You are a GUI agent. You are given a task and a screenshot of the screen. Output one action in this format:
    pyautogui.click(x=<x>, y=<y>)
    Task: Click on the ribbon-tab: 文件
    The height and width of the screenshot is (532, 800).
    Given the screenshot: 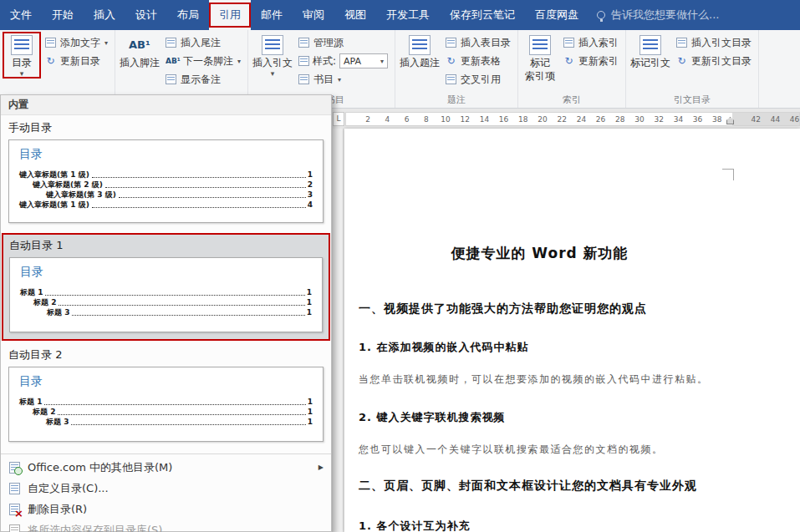 What is the action you would take?
    pyautogui.click(x=21, y=15)
    